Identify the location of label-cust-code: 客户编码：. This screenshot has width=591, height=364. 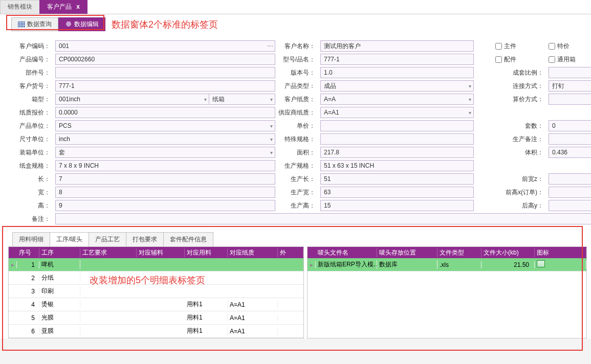
(36, 46).